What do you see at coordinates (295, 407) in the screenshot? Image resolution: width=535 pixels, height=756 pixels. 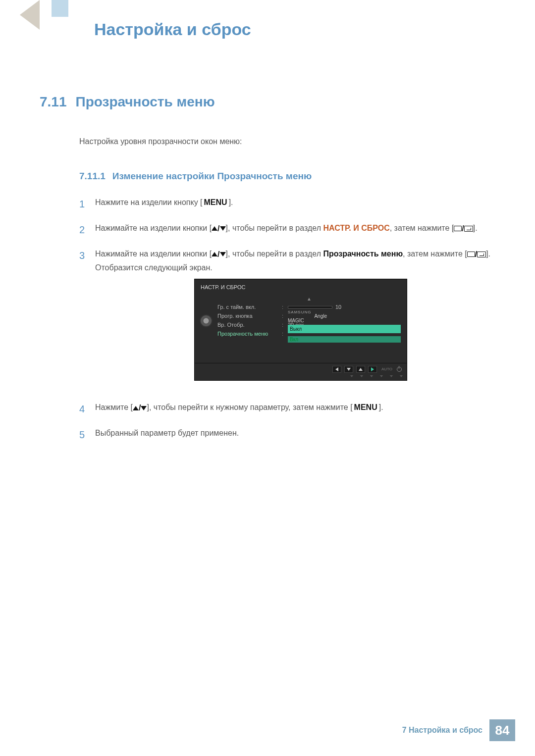 I see `step-body: Нажмите [/], чтобы перейти к нужному пар…` at bounding box center [295, 407].